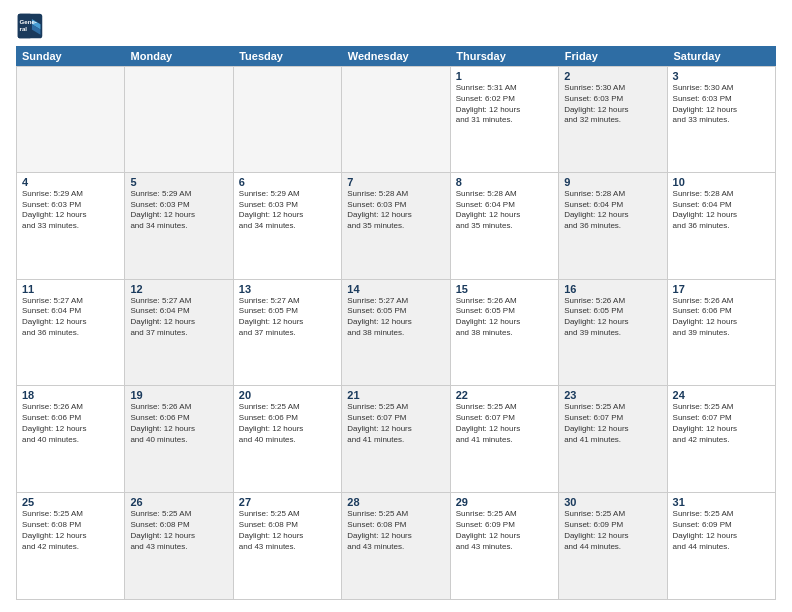 This screenshot has width=792, height=612. I want to click on calendar-cell-day-8: 8Sunrise: 5:28 AM Sunset: 6:04 PM Daylig…, so click(505, 226).